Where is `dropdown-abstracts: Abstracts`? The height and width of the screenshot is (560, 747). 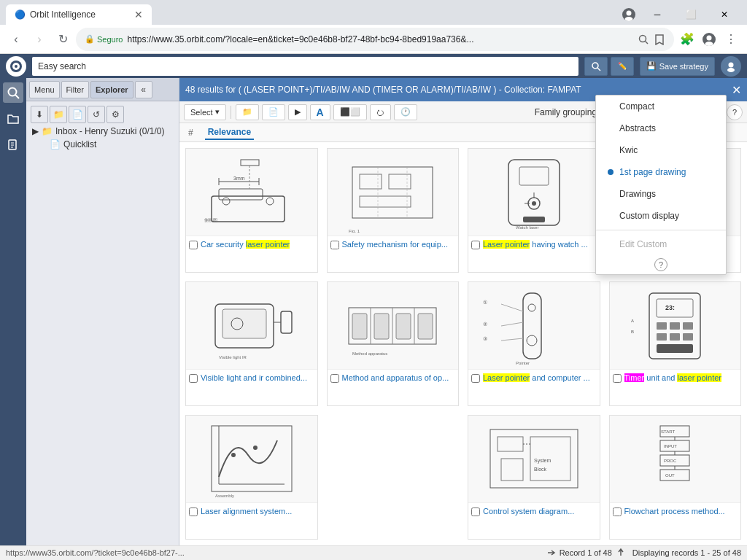
dropdown-abstracts: Abstracts is located at coordinates (661, 128).